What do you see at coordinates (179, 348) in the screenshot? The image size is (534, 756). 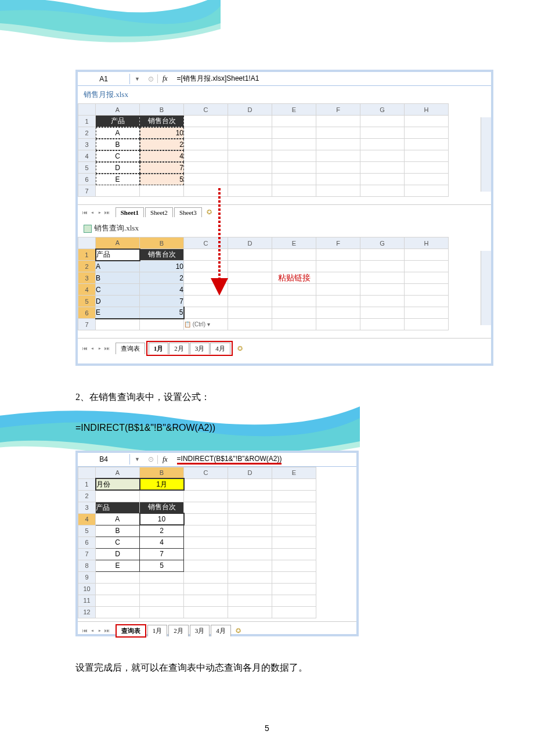 I see `sheet-tab: 2月` at bounding box center [179, 348].